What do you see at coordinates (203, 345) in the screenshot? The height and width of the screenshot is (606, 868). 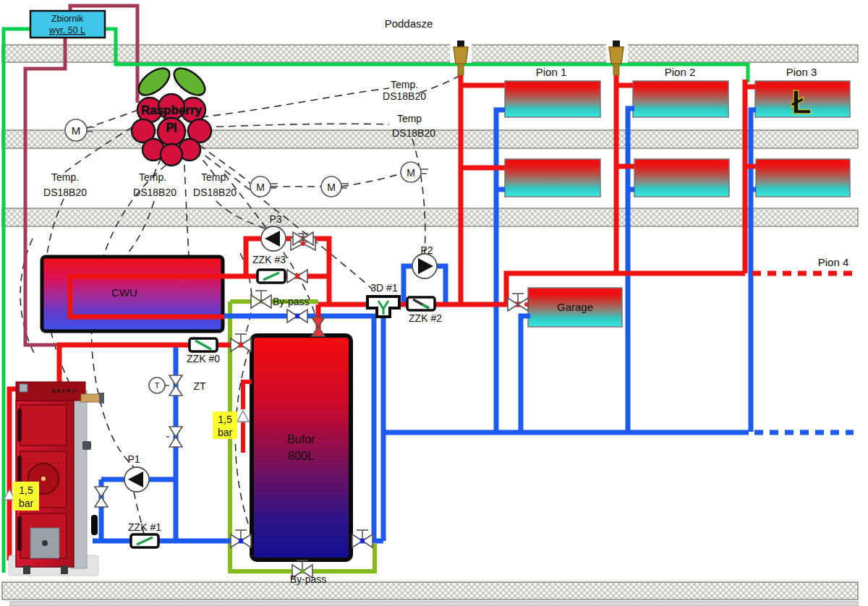 I see `zzk0-valve` at bounding box center [203, 345].